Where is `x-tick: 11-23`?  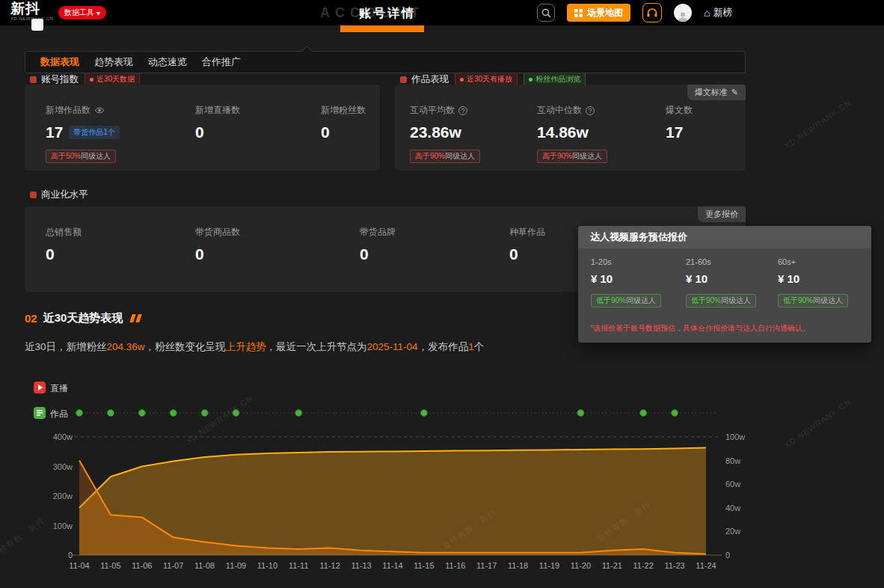
x-tick: 11-23 is located at coordinates (675, 566).